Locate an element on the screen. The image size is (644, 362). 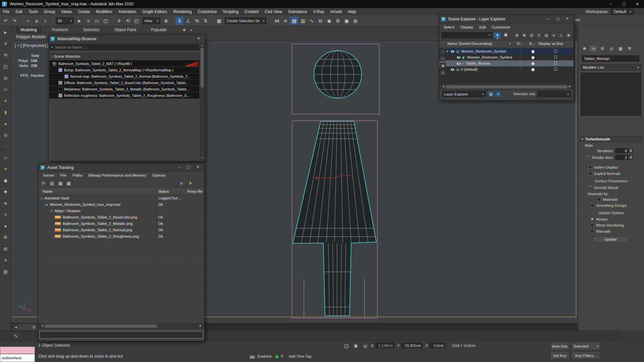
display-tab: ▦ is located at coordinates (621, 49).